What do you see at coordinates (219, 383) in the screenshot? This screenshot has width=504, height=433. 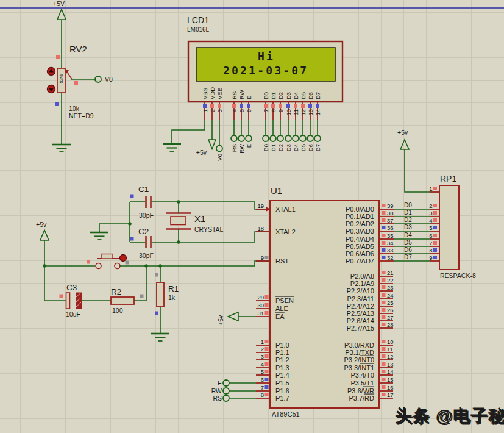 I see `terminal-label: E` at bounding box center [219, 383].